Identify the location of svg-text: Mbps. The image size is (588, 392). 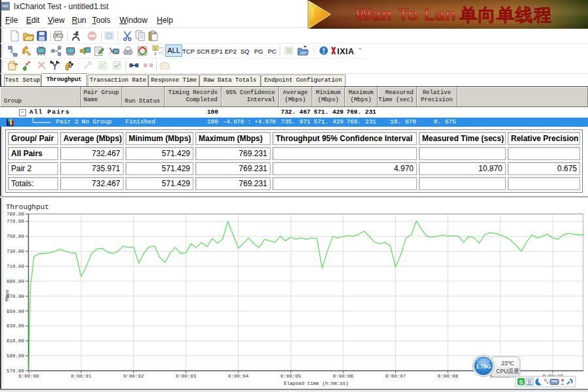
(7, 295).